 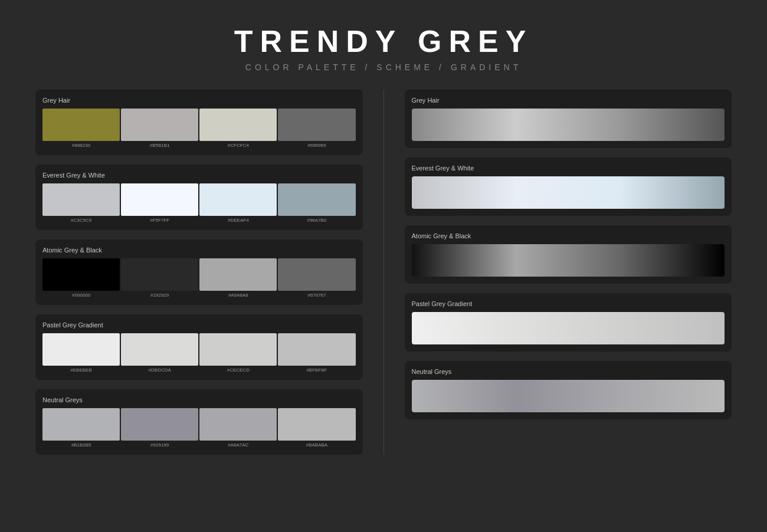 What do you see at coordinates (199, 197) in the screenshot?
I see `palette-card-everest-left: Everest Grey & White#C3C5C9#F5F7FF#DEEAF…` at bounding box center [199, 197].